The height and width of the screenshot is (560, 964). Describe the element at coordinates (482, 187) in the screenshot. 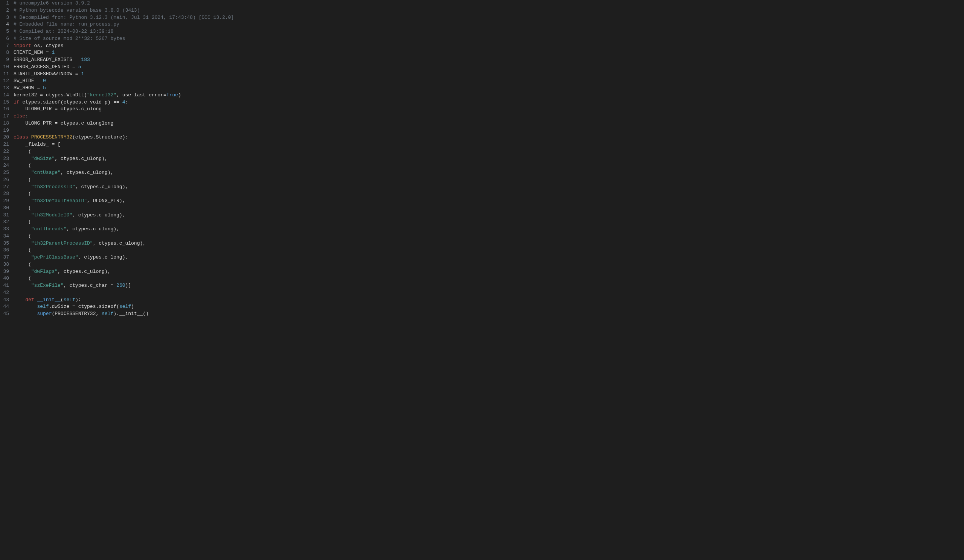

I see `code-line: 27 "th32ProcessID", ctypes.c_ulong),` at that location.